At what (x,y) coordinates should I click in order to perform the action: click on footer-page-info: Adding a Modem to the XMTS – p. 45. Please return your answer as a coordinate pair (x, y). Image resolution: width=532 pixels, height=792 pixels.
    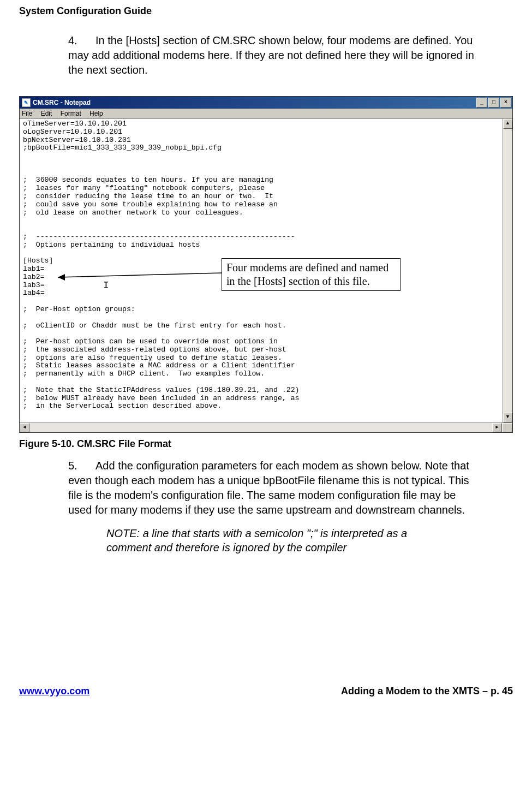
    Looking at the image, I should click on (427, 691).